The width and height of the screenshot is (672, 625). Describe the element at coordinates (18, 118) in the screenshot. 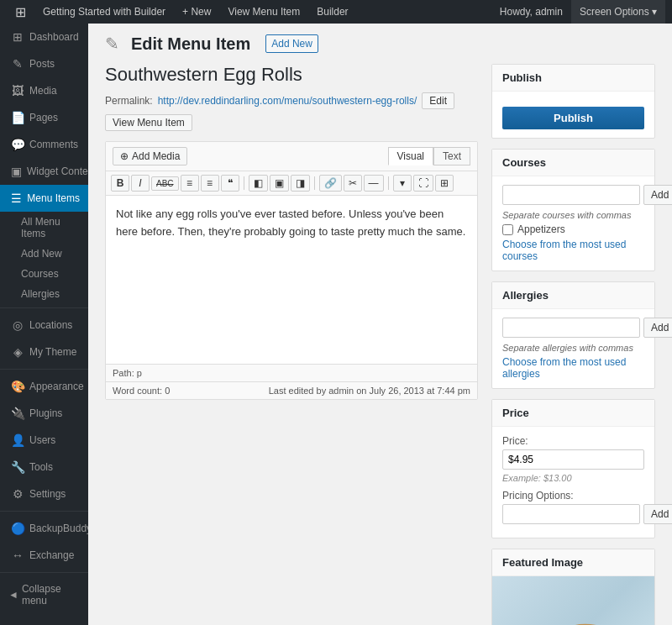

I see `pages-icon: 📄` at that location.